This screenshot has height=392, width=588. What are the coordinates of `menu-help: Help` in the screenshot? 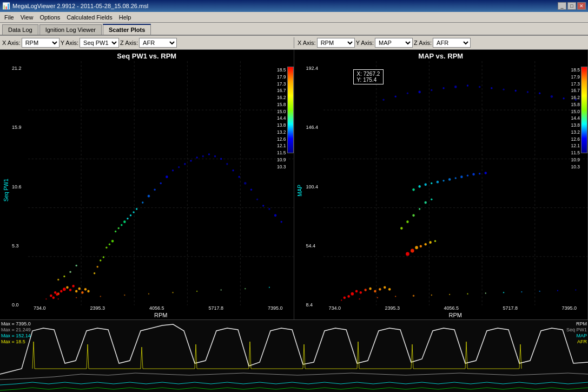 It's located at (125, 17).